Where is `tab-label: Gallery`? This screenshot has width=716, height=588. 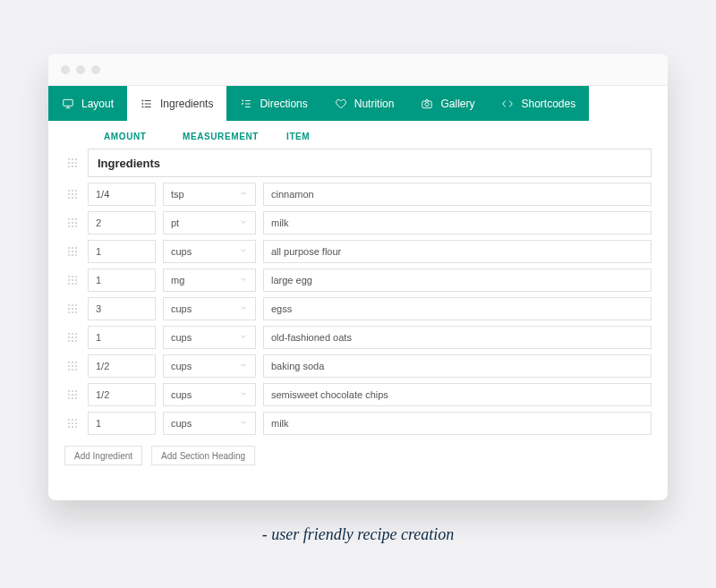
tab-label: Gallery is located at coordinates (457, 104).